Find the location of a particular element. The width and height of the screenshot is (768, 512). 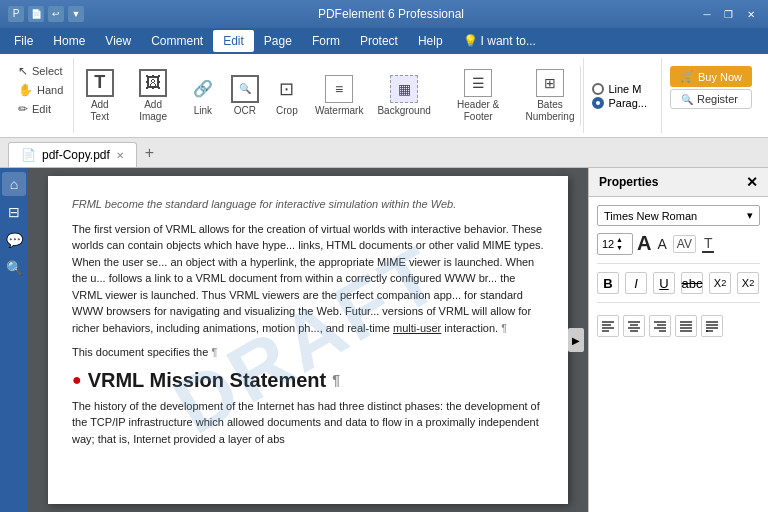

buy-now-button: 🛒 Buy Now is located at coordinates (711, 76).